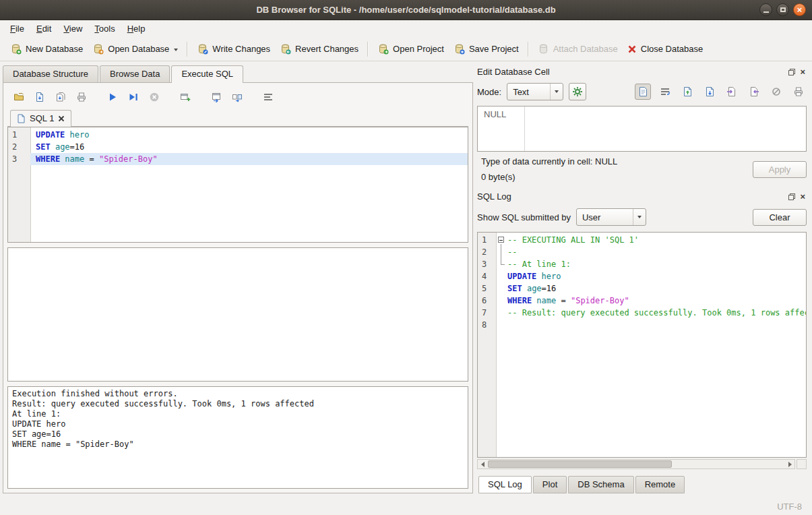 The height and width of the screenshot is (515, 812). Describe the element at coordinates (54, 49) in the screenshot. I see `new-database-label: New Database` at that location.